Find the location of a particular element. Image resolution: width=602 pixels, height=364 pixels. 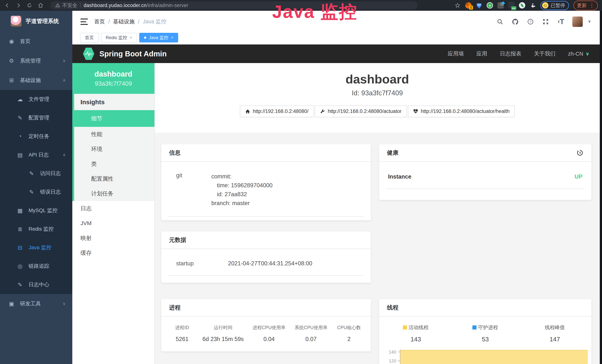

breadcrumb-item-current: Java 监控 is located at coordinates (154, 22).